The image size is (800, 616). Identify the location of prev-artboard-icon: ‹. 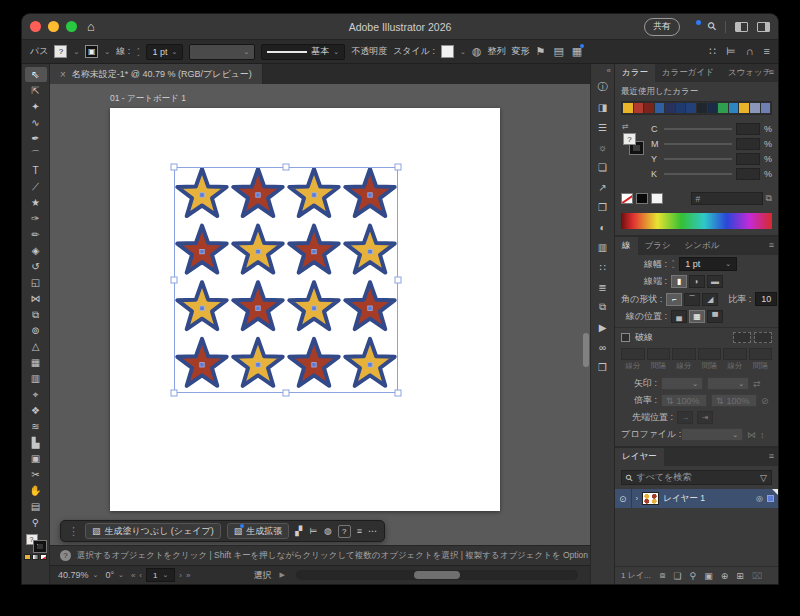
(140, 576).